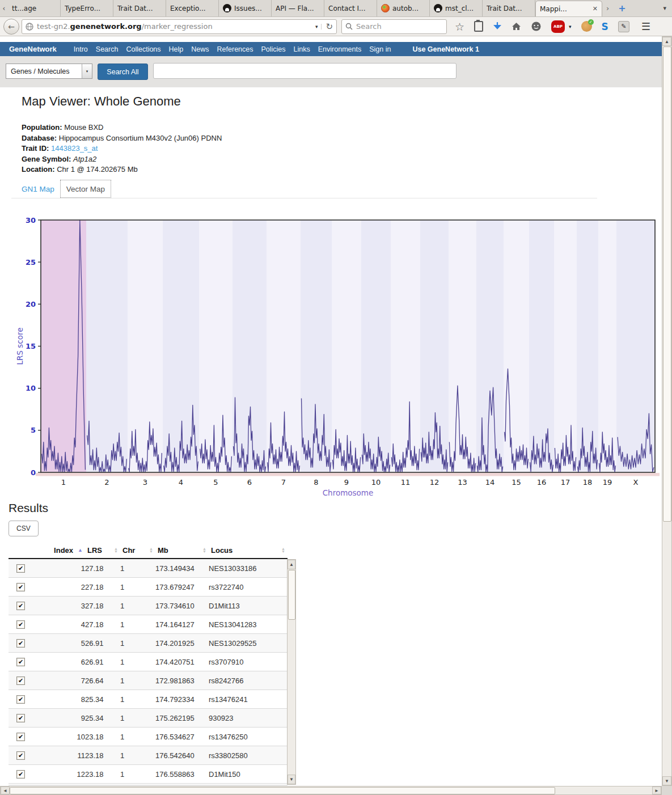 Image resolution: width=672 pixels, height=795 pixels. Describe the element at coordinates (667, 284) in the screenshot. I see `page-vscrollbar-thumb` at that location.